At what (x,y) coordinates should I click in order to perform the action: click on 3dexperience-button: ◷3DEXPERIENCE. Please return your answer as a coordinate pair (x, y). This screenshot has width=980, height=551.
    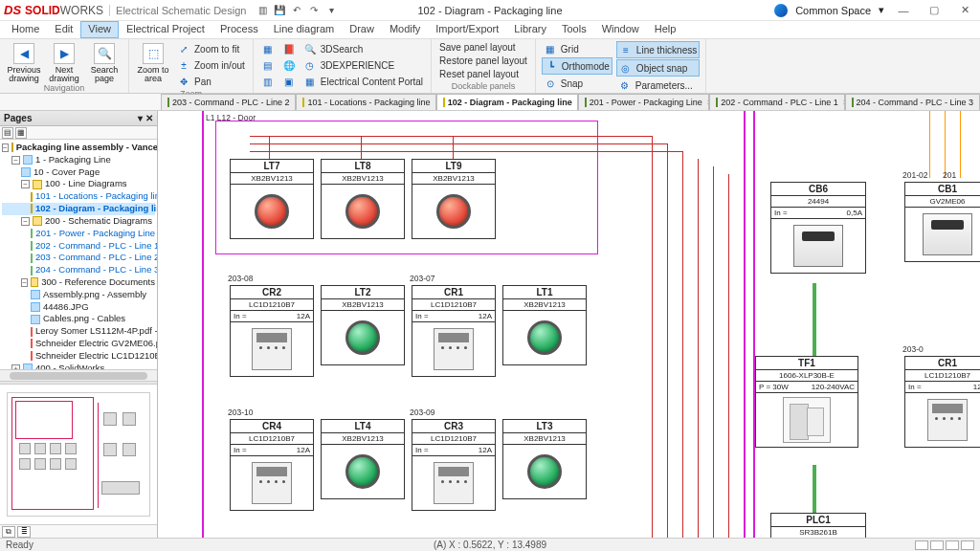
    Looking at the image, I should click on (364, 65).